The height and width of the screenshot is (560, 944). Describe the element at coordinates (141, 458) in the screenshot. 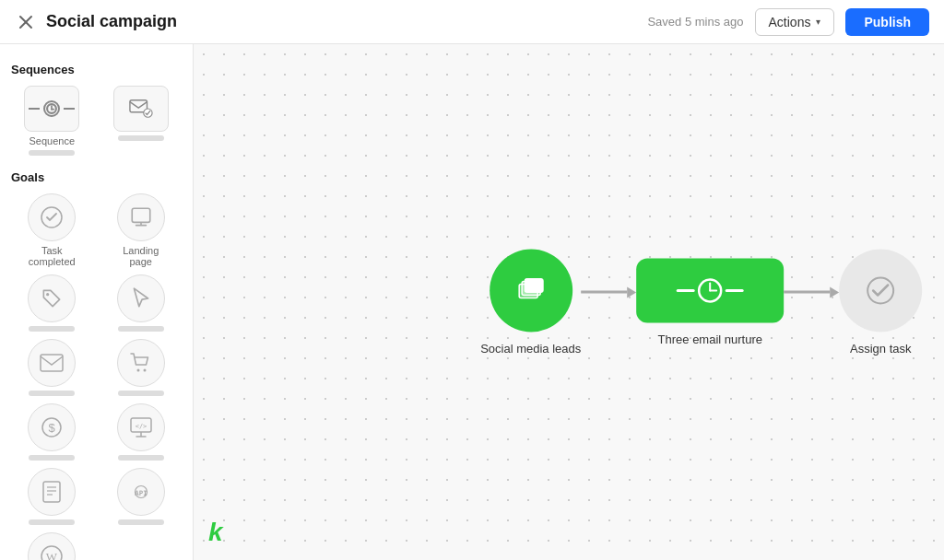

I see `monitor-label-bar` at that location.